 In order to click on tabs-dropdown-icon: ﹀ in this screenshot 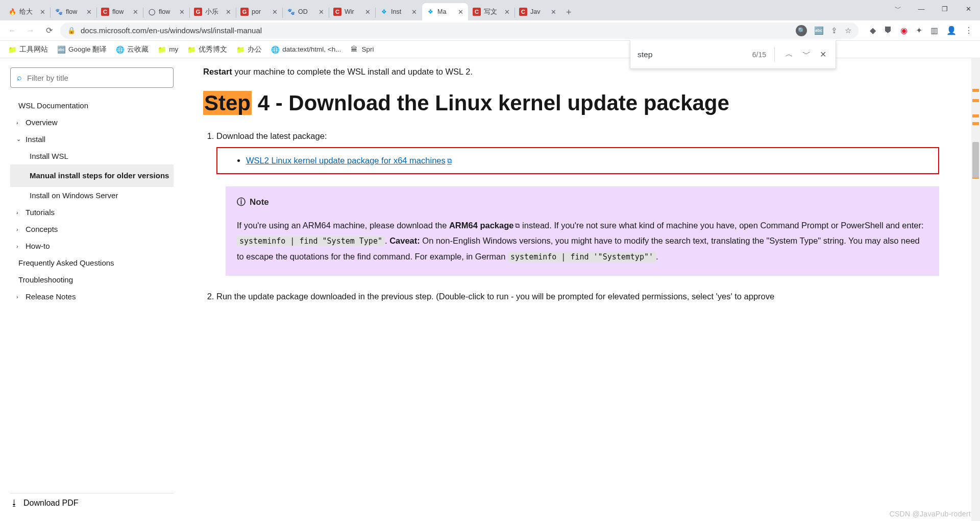, I will do `click(898, 9)`.